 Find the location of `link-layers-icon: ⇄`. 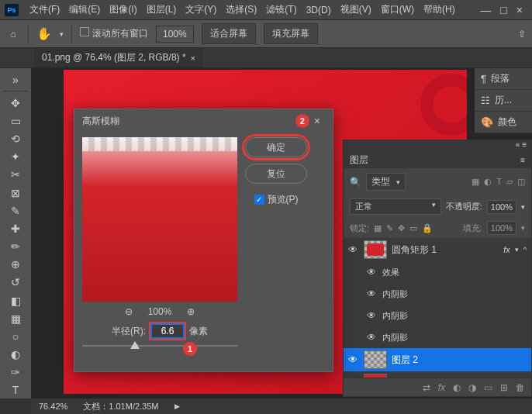

link-layers-icon: ⇄ is located at coordinates (427, 388).